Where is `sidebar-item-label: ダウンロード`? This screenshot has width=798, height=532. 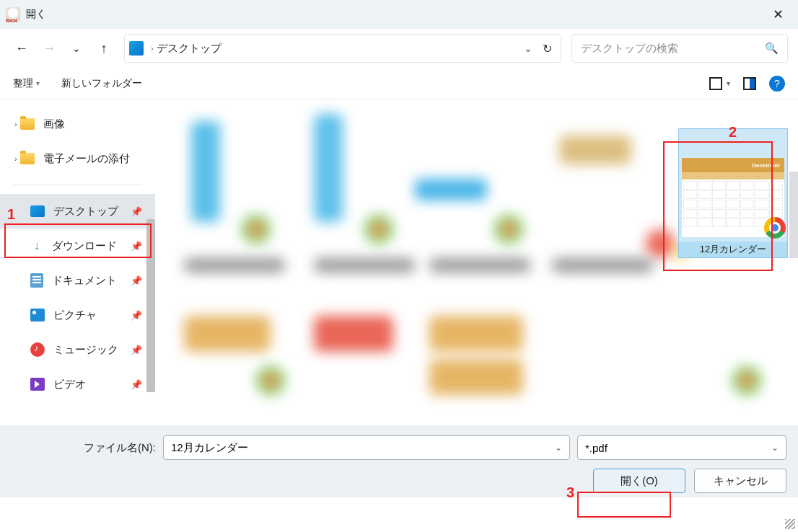
sidebar-item-label: ダウンロード is located at coordinates (84, 247).